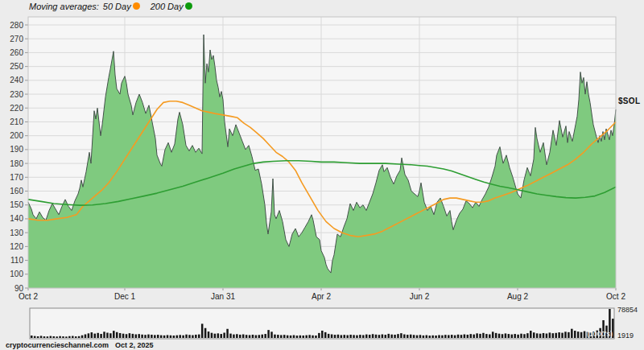  Describe the element at coordinates (16, 233) in the screenshot. I see `svg-text: 130` at that location.